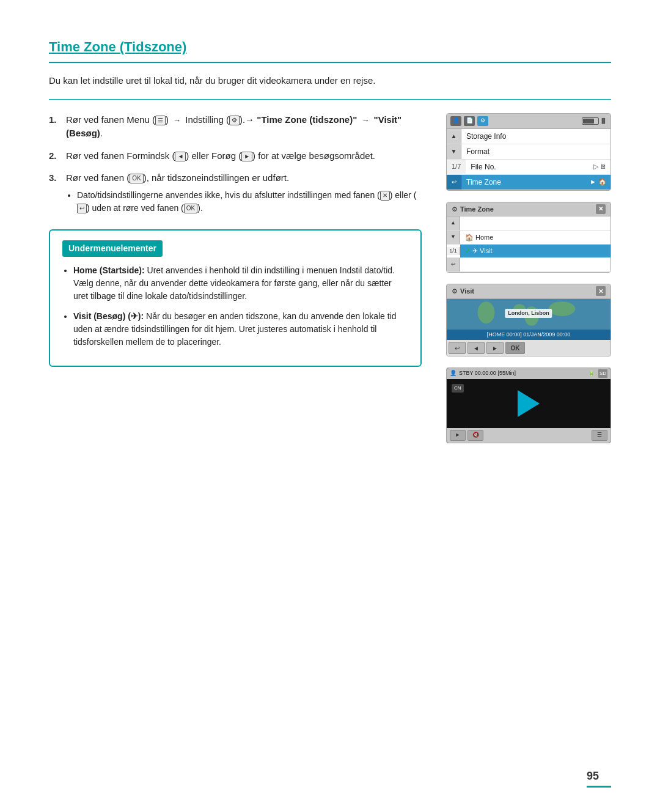 This screenshot has width=660, height=812. Describe the element at coordinates (307, 120) in the screenshot. I see `step-1-highlight: "Time Zone (tidszone)"` at that location.